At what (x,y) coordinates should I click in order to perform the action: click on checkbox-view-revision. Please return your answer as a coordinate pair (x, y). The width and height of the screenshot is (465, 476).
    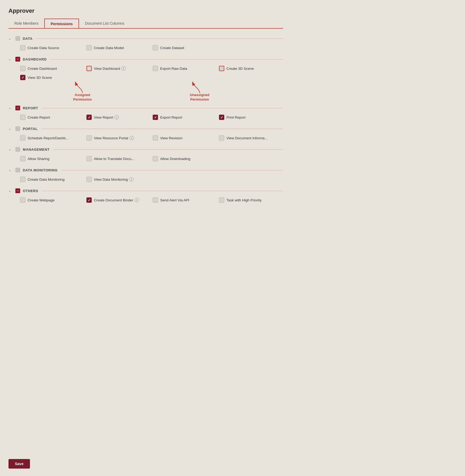
    Looking at the image, I should click on (155, 138).